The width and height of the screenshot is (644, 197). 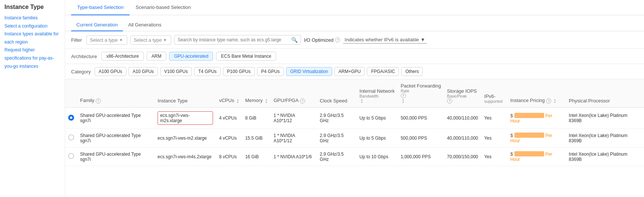 I want to click on sidebar-link-1: Instance families, so click(x=32, y=18).